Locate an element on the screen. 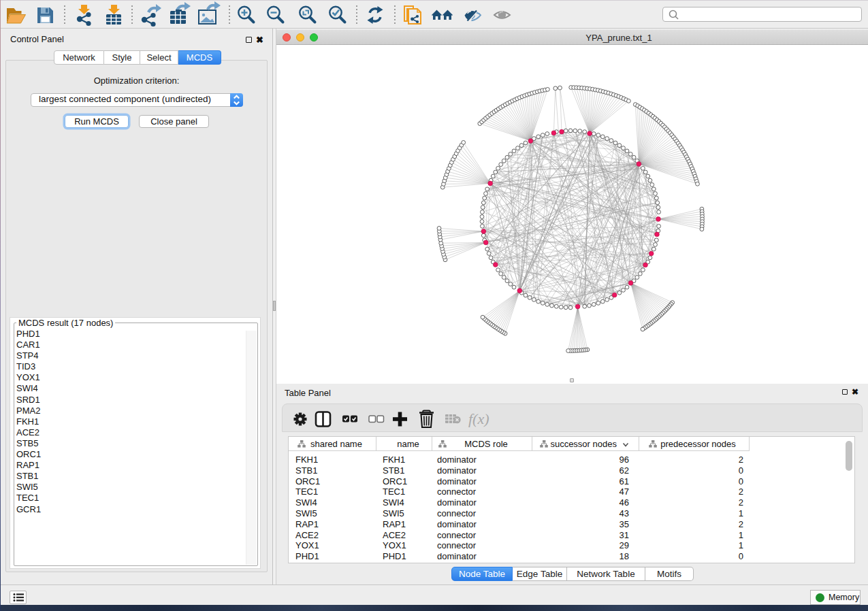  svg-text: f(x) is located at coordinates (479, 419).